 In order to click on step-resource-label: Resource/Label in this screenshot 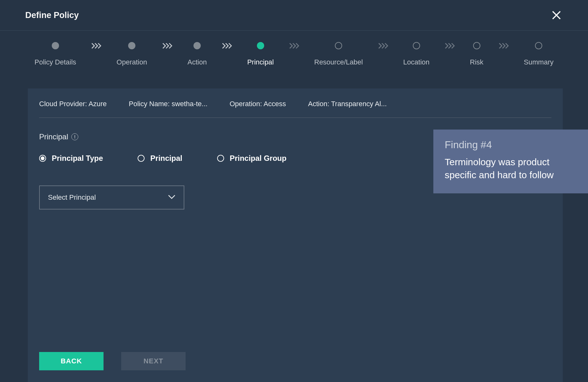, I will do `click(339, 54)`.